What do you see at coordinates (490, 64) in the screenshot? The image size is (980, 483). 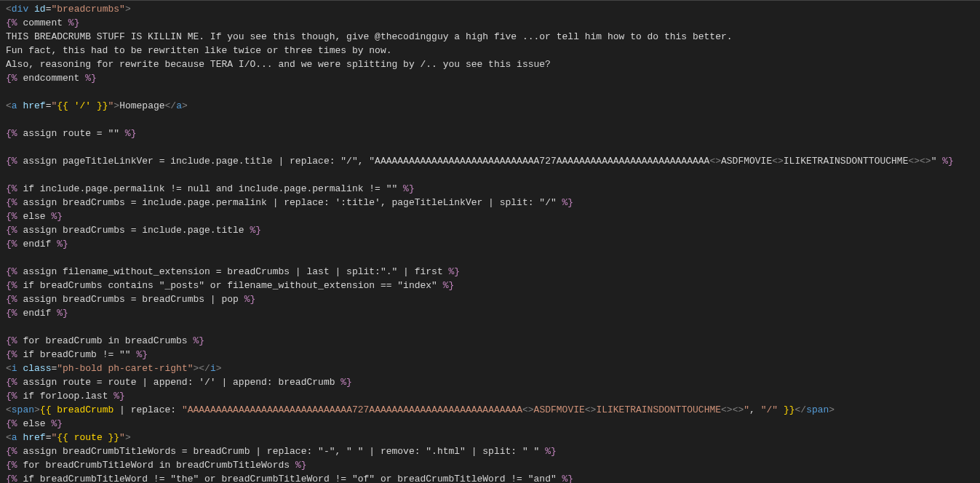 I see `code-line: Also, reasoning for rewrite because TERA…` at bounding box center [490, 64].